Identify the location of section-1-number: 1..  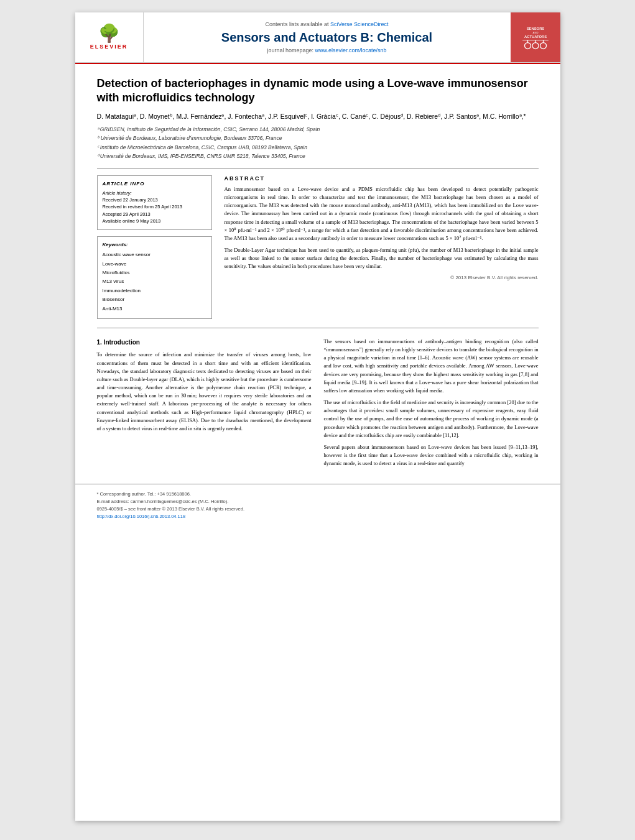
(100, 342).